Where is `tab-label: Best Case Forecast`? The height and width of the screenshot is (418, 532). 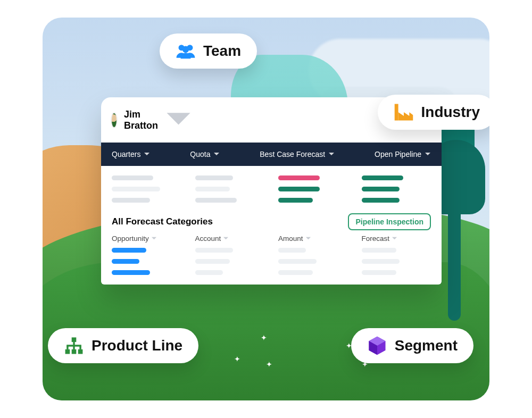
tab-label: Best Case Forecast is located at coordinates (293, 154).